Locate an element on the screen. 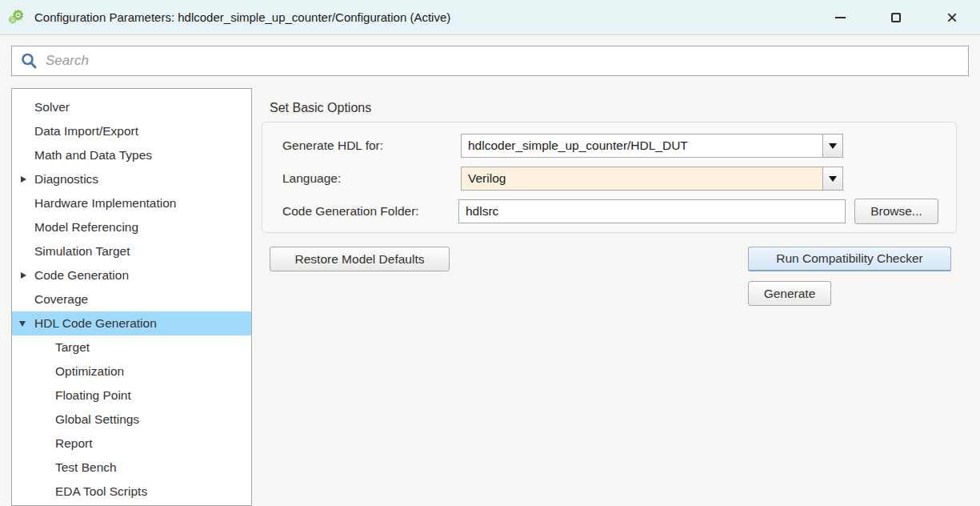 This screenshot has width=980, height=506. sidebar-item-hdl-code-generation: HDL Code Generation is located at coordinates (131, 323).